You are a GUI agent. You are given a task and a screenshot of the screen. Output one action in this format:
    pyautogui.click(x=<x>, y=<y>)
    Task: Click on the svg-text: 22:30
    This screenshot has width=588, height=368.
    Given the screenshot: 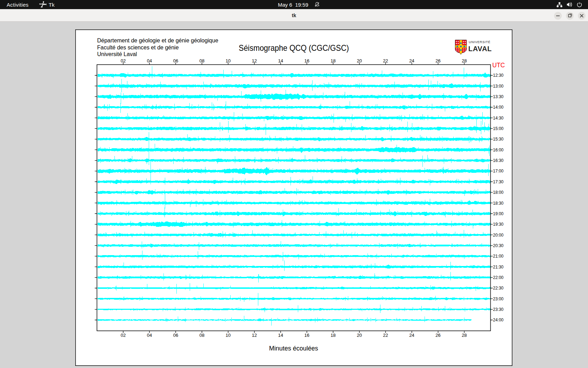 What is the action you would take?
    pyautogui.click(x=498, y=288)
    